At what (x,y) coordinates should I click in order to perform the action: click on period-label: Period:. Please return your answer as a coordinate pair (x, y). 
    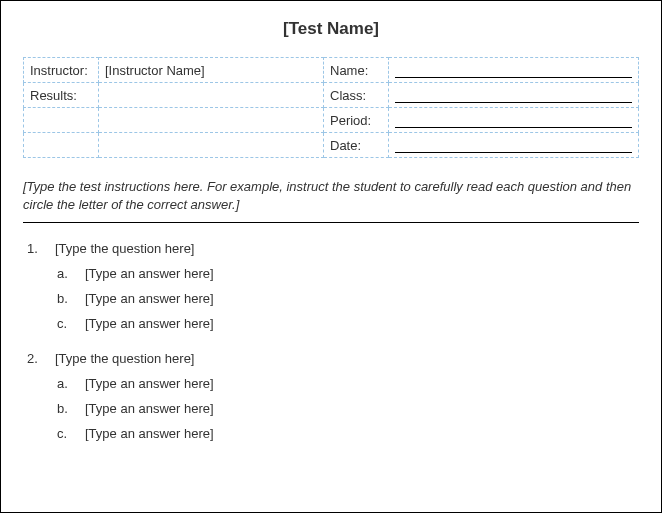
    Looking at the image, I should click on (356, 120).